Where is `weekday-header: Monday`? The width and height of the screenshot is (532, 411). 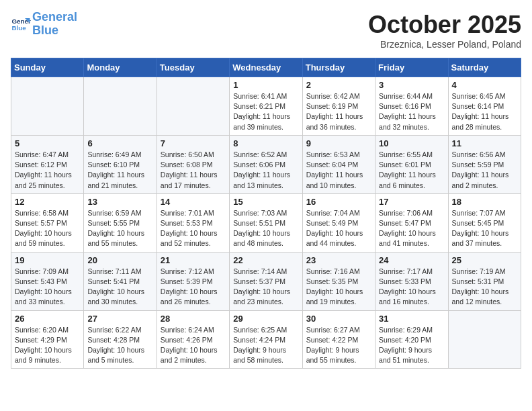
weekday-header: Monday is located at coordinates (120, 68).